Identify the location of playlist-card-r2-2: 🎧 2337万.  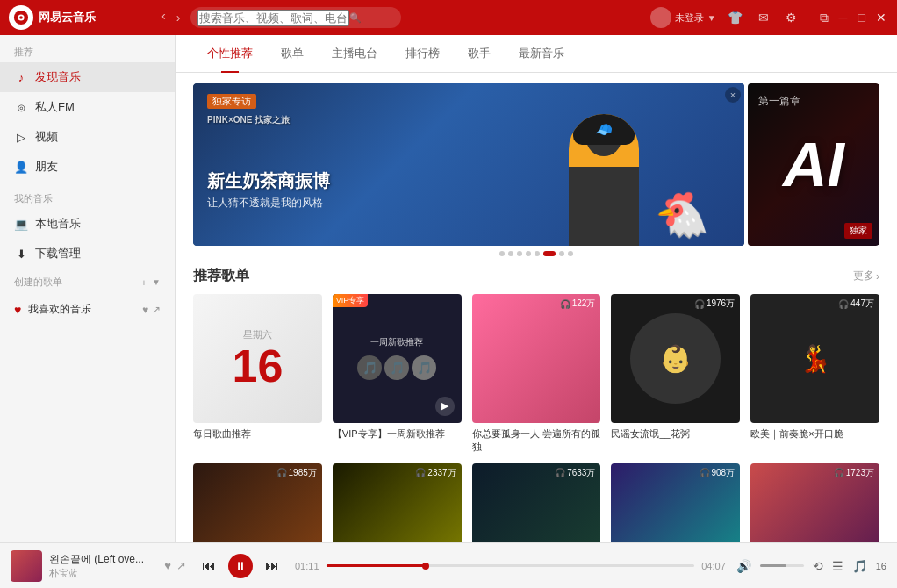
(397, 503).